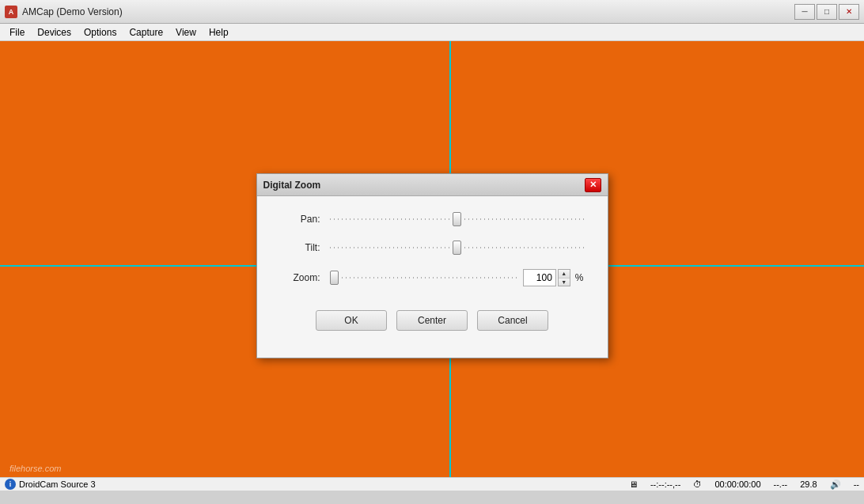 The height and width of the screenshot is (504, 864). What do you see at coordinates (334, 278) in the screenshot?
I see `zoom-slider-thumb` at bounding box center [334, 278].